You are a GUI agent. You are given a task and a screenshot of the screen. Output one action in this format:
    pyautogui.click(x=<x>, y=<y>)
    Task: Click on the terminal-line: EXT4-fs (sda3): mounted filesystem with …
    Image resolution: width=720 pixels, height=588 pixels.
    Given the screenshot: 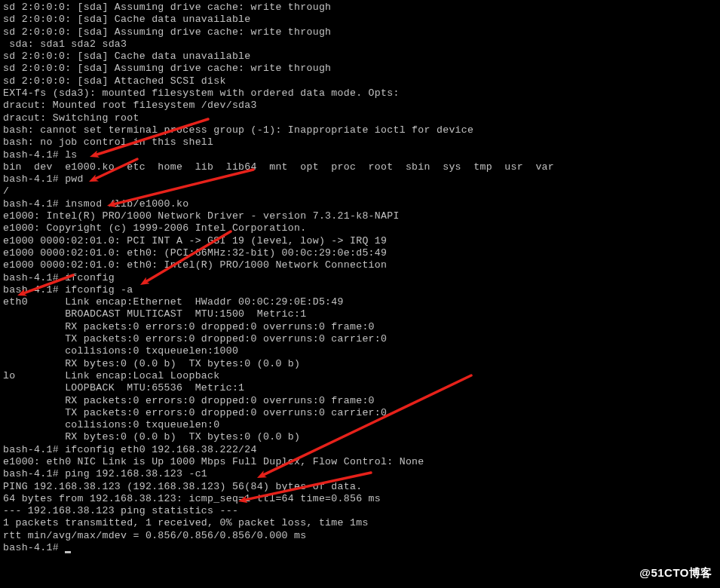 What is the action you would take?
    pyautogui.click(x=360, y=93)
    